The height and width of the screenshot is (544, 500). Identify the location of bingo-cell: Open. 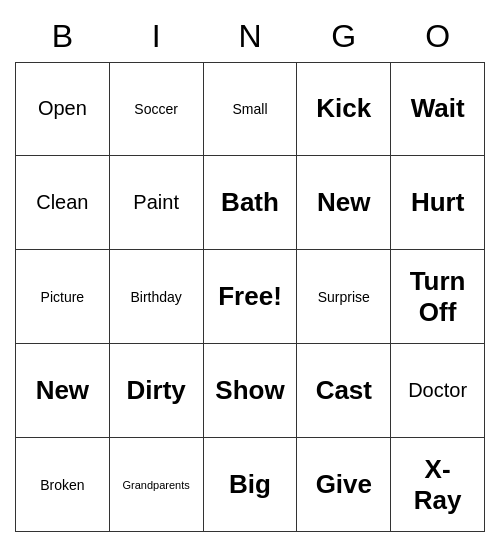
(63, 109).